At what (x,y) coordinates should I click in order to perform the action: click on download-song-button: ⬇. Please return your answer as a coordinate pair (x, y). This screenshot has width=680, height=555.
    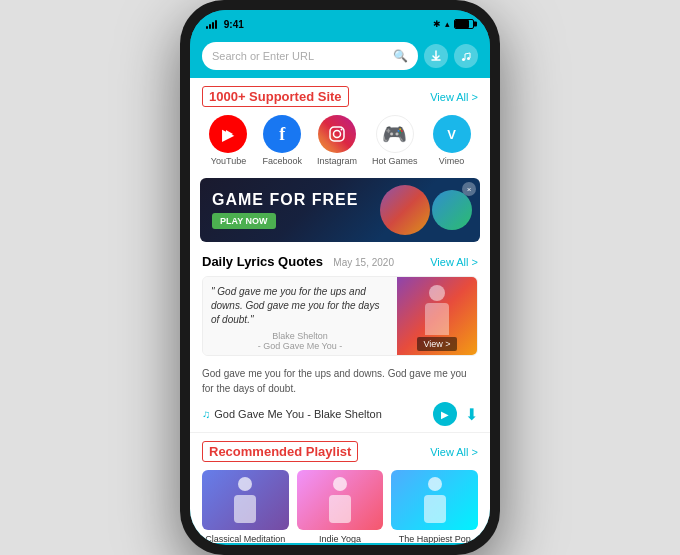
    Looking at the image, I should click on (472, 414).